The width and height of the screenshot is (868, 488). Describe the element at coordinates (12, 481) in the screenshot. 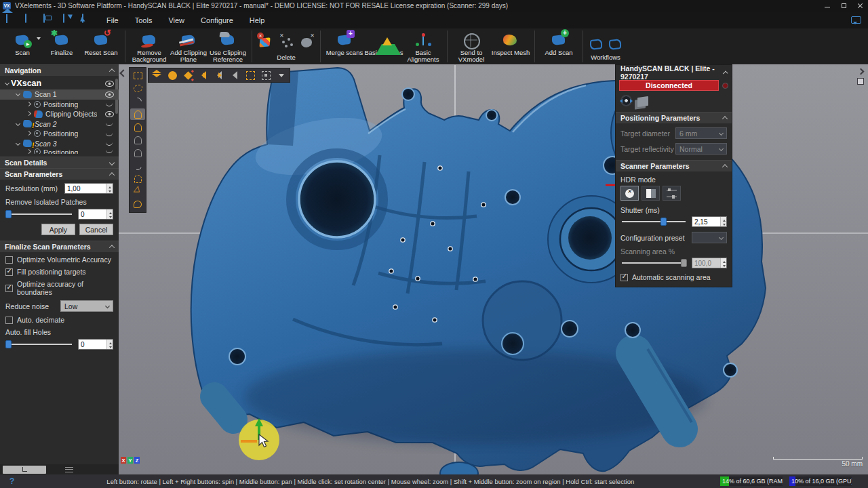

I see `help-icon: ?` at that location.